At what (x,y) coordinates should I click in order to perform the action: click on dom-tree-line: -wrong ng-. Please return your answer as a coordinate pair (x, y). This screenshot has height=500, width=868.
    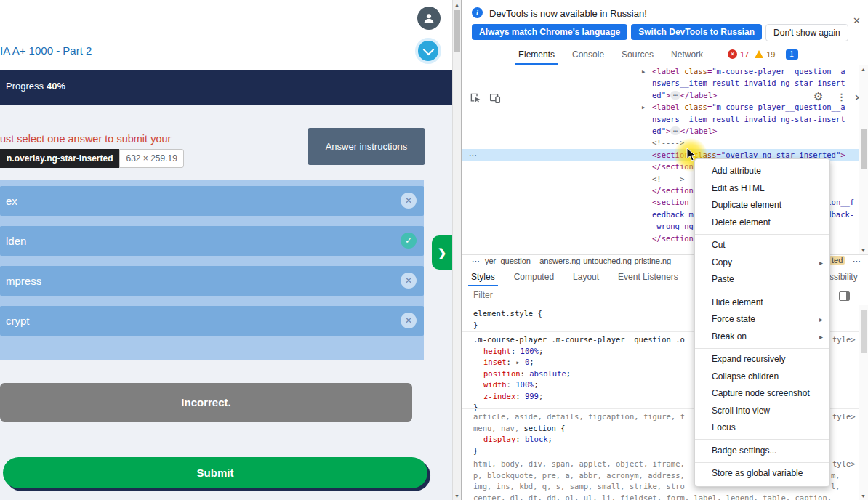
    Looking at the image, I should click on (675, 226).